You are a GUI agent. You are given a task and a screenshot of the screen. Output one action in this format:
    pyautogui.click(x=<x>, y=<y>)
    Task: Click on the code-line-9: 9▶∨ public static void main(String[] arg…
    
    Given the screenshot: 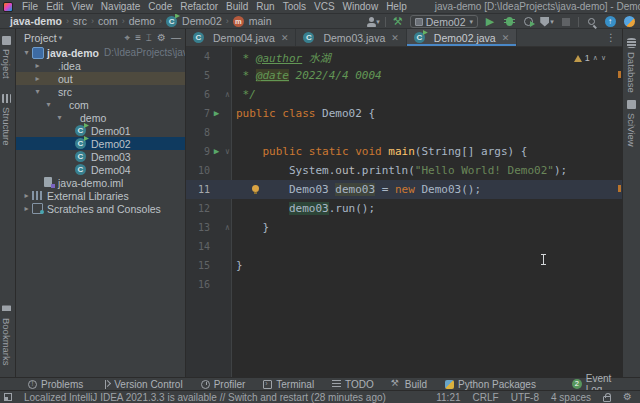 What is the action you would take?
    pyautogui.click(x=404, y=152)
    